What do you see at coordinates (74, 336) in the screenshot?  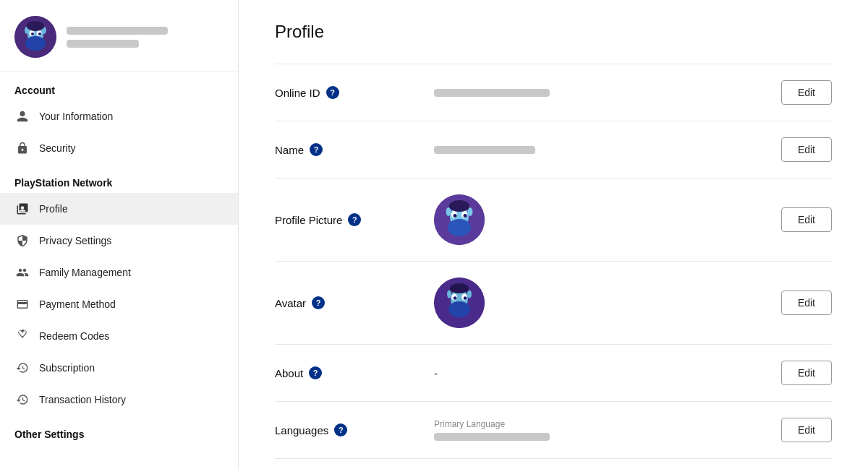 I see `sidebar-item-label: Redeem Codes` at bounding box center [74, 336].